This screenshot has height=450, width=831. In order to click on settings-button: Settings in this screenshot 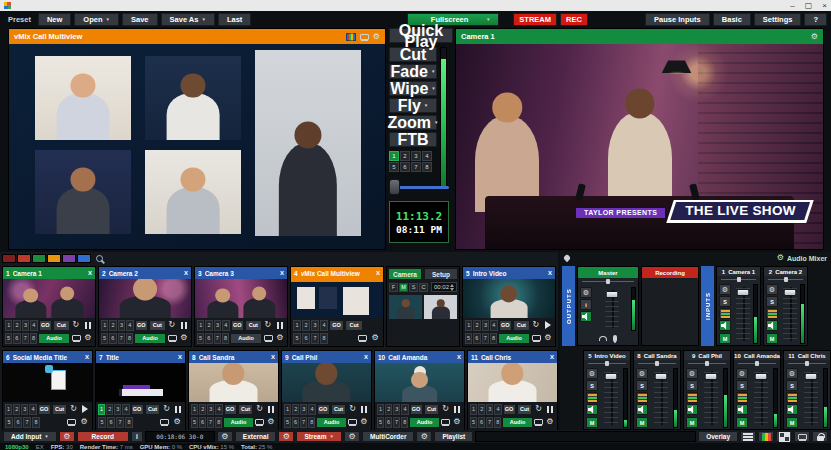, I will do `click(778, 20)`.